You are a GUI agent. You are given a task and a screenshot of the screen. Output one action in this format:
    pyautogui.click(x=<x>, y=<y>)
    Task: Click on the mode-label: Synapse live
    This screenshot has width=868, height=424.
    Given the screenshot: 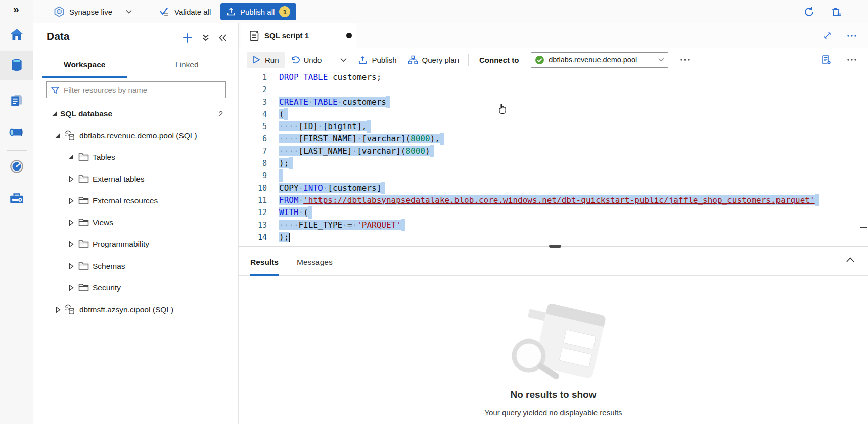 What is the action you would take?
    pyautogui.click(x=91, y=12)
    